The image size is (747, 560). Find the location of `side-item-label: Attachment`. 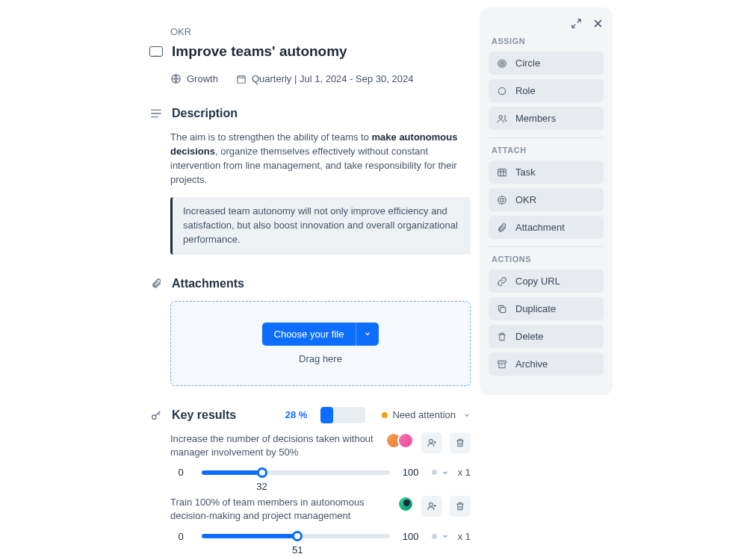

side-item-label: Attachment is located at coordinates (540, 227).